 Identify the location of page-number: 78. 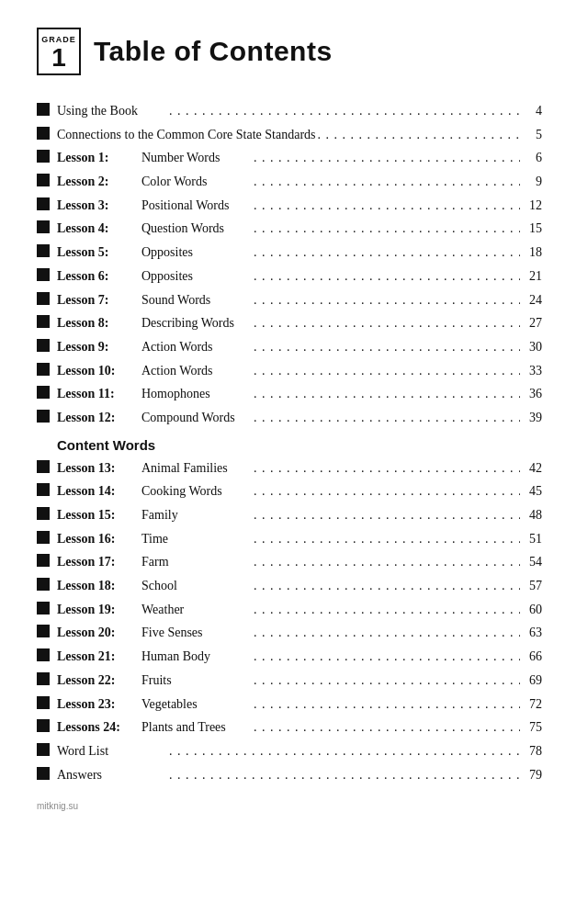
(531, 751).